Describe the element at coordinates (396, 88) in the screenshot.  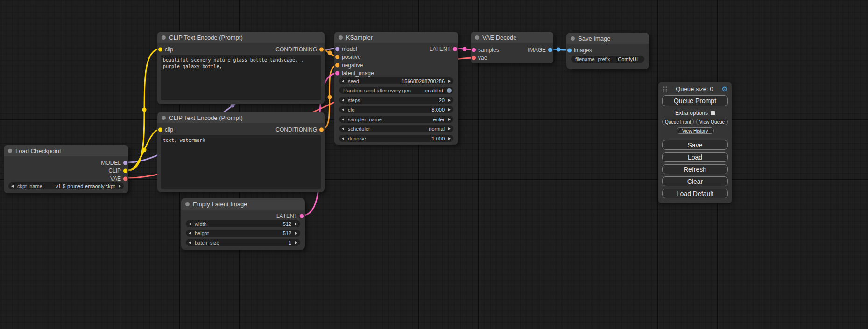
I see `node-ksampler: KSampler model LATENT positive negative …` at that location.